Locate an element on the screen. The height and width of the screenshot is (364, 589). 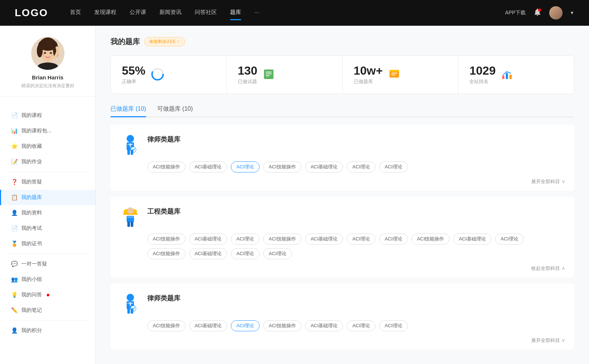
sidebar-item-favorites: ⭐ 我的收藏 is located at coordinates (48, 146).